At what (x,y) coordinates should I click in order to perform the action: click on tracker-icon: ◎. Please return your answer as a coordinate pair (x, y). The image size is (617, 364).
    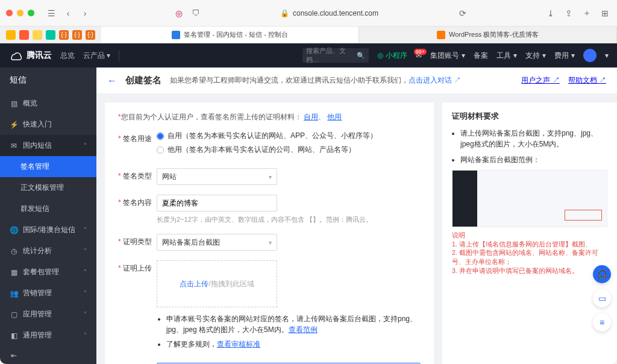
    Looking at the image, I should click on (179, 13).